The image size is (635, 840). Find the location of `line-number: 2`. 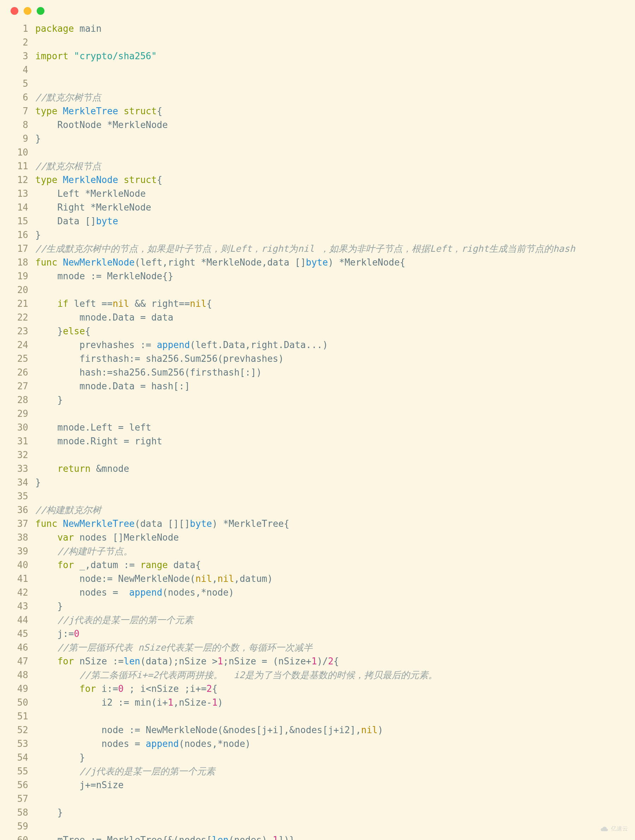

line-number: 2 is located at coordinates (21, 43).